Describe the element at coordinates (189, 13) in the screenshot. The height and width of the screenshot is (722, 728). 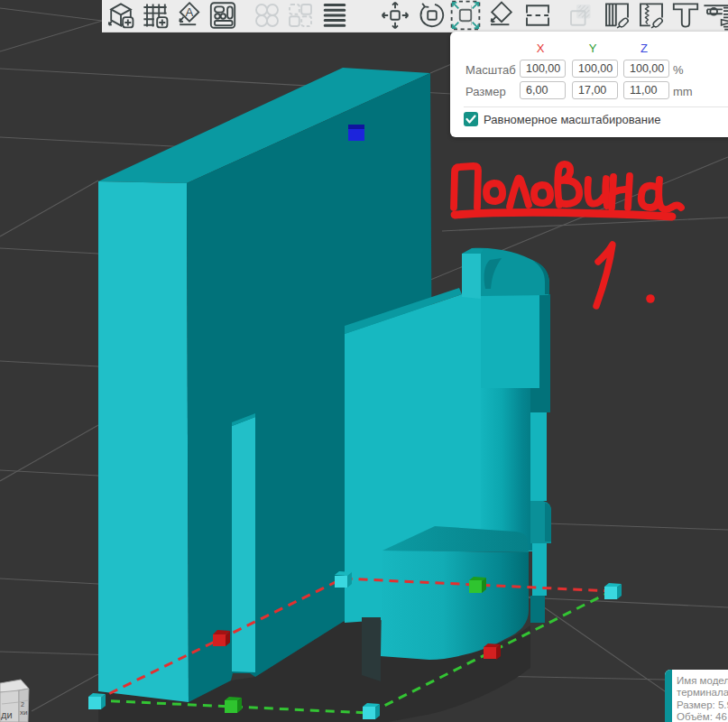
I see `svg-text: A` at that location.